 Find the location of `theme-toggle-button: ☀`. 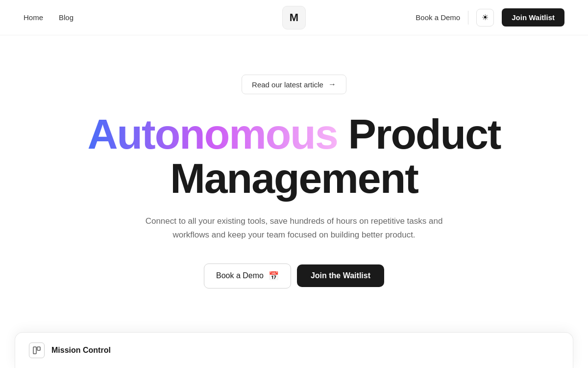

theme-toggle-button: ☀ is located at coordinates (485, 18).